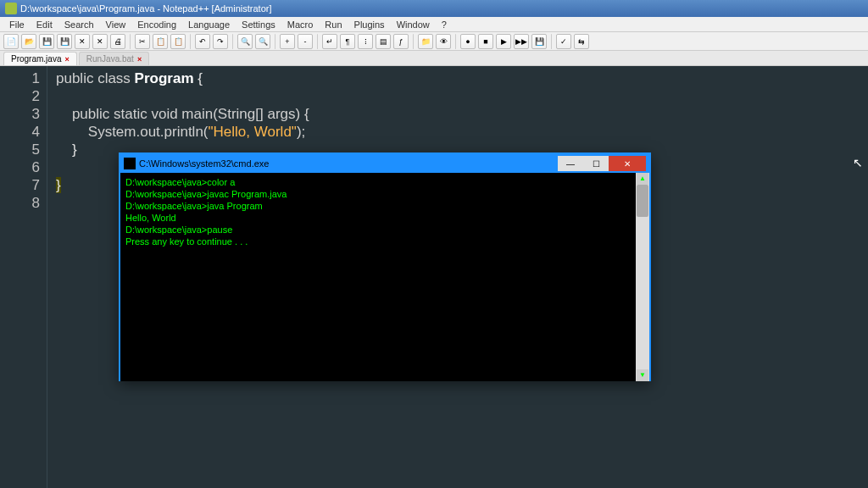 Image resolution: width=868 pixels, height=488 pixels. What do you see at coordinates (20, 168) in the screenshot?
I see `line-number: 6` at bounding box center [20, 168].